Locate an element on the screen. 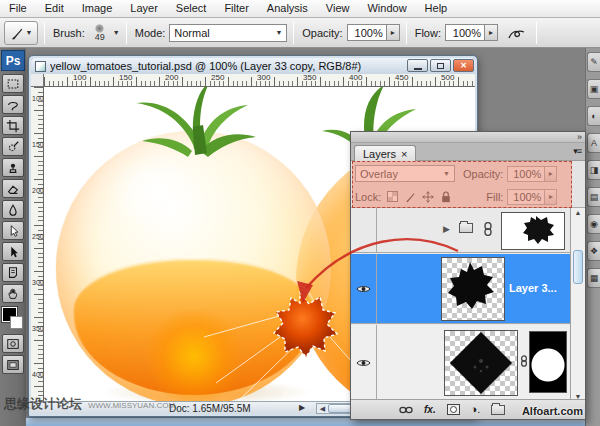  layer-opacity-input: 100% is located at coordinates (526, 174).